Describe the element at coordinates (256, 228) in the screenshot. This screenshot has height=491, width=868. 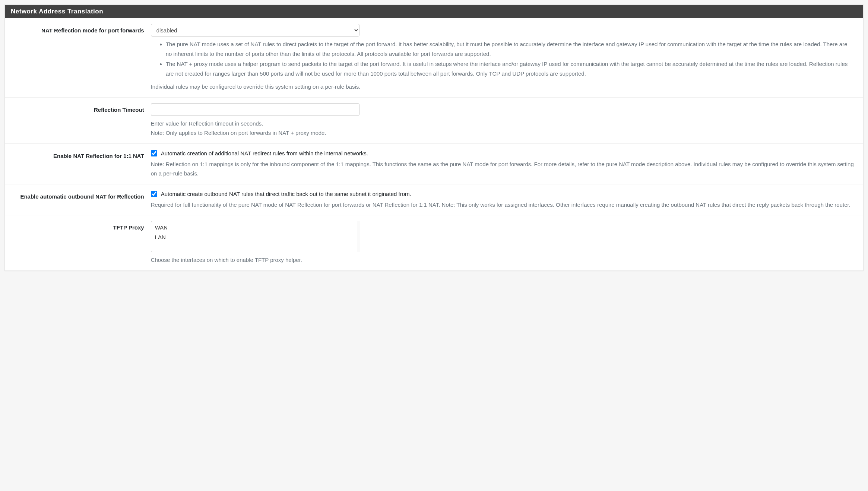
I see `option-wan: WAN` at that location.